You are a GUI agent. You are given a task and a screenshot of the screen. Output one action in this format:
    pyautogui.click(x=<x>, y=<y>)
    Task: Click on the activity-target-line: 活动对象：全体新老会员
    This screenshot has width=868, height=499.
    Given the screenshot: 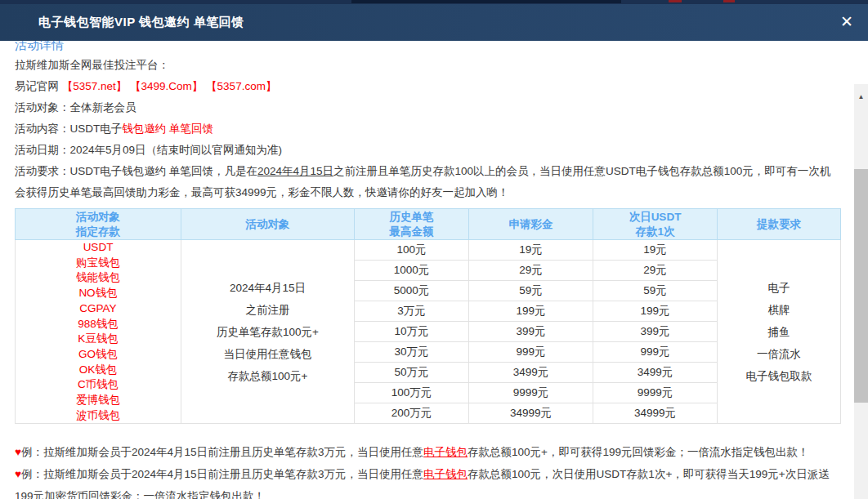 What is the action you would take?
    pyautogui.click(x=427, y=108)
    